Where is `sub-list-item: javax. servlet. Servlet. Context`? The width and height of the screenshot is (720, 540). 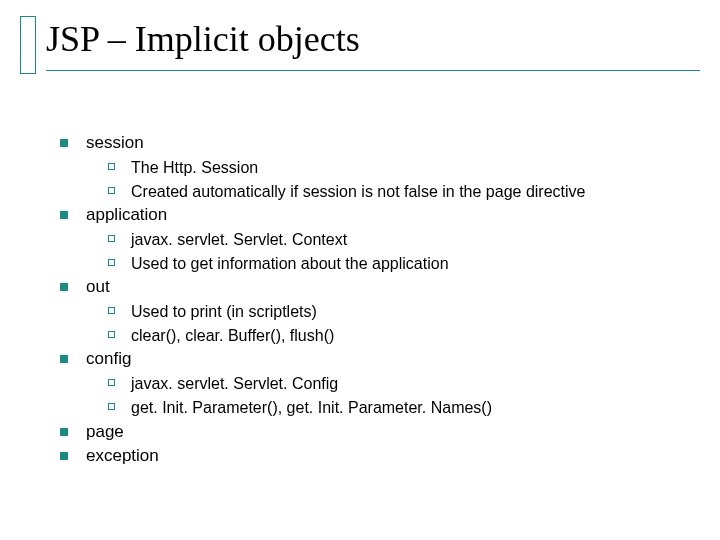
sub-list-item: javax. servlet. Servlet. Context is located at coordinates (408, 240).